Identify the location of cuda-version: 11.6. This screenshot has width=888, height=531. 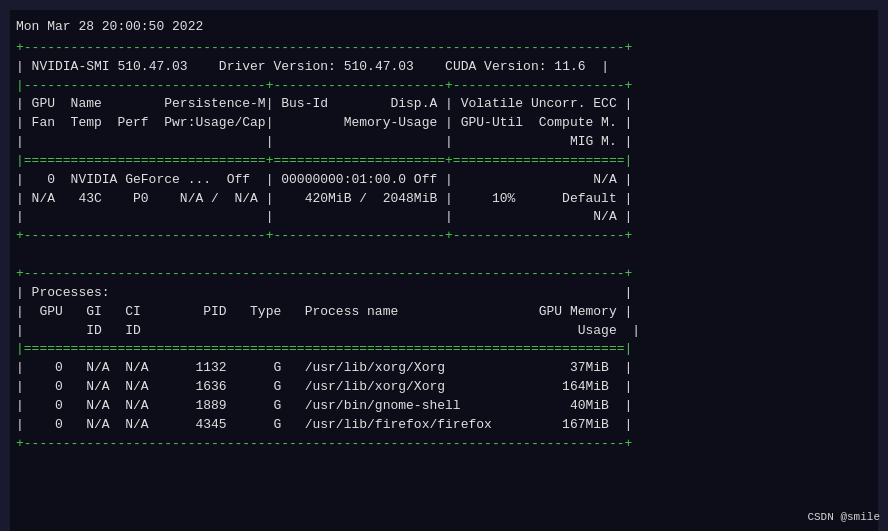
(570, 66).